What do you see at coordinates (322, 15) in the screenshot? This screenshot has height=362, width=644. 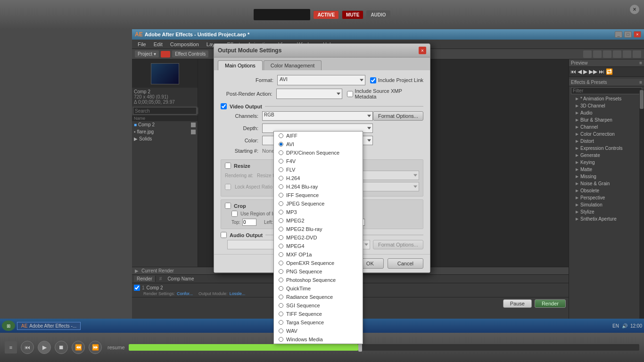 I see `top-bar-controls: ACTIVE MUTE AUDIO` at bounding box center [322, 15].